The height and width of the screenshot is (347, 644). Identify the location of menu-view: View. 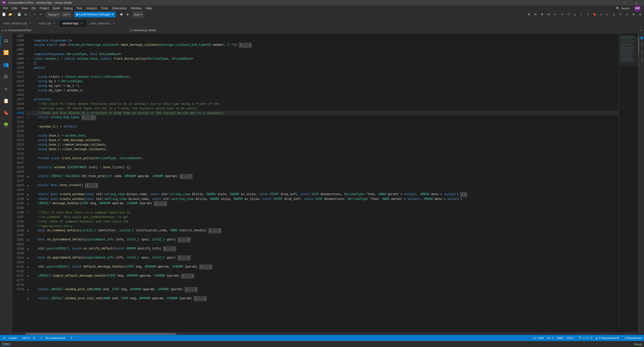
(24, 8).